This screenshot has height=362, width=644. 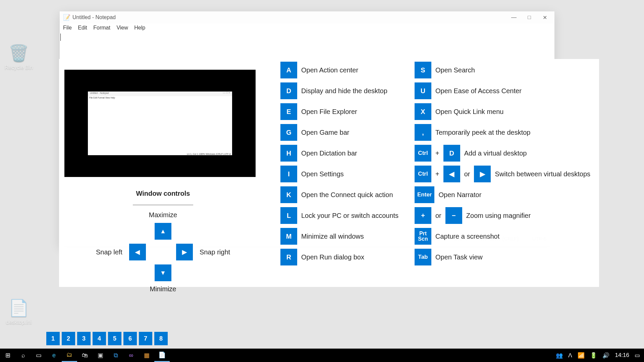 What do you see at coordinates (350, 216) in the screenshot?
I see `shortcut-desc: Lock your PC or switch accounts` at bounding box center [350, 216].